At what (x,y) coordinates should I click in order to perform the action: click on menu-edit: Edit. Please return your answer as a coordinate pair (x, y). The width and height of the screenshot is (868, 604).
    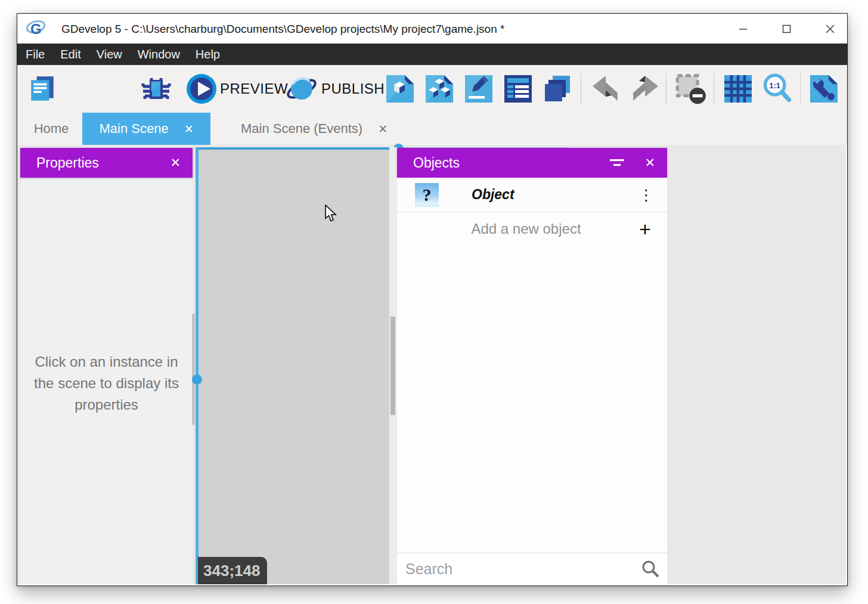
    Looking at the image, I should click on (70, 54).